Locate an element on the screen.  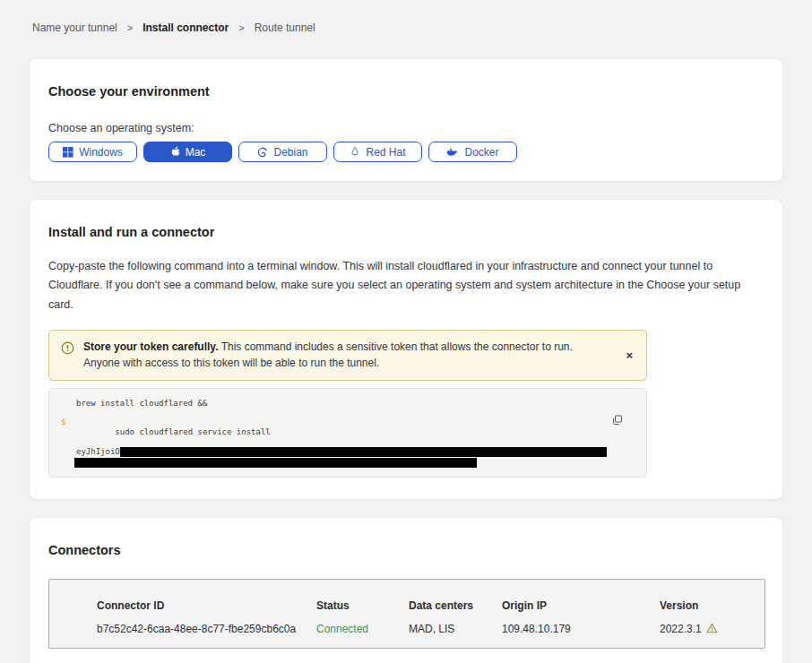
os-button-docker: Docker is located at coordinates (473, 152).